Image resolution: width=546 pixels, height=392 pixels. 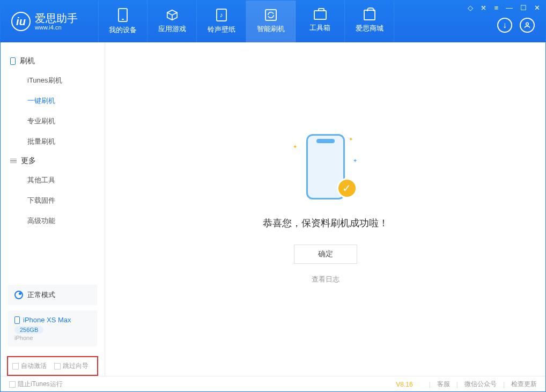 What do you see at coordinates (481, 384) in the screenshot?
I see `footer-link-wechat: 微信公众号` at bounding box center [481, 384].